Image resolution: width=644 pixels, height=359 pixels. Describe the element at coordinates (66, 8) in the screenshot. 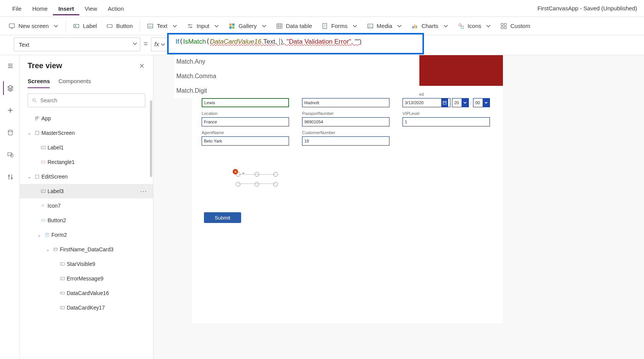

I see `menu-insert: Insert` at that location.